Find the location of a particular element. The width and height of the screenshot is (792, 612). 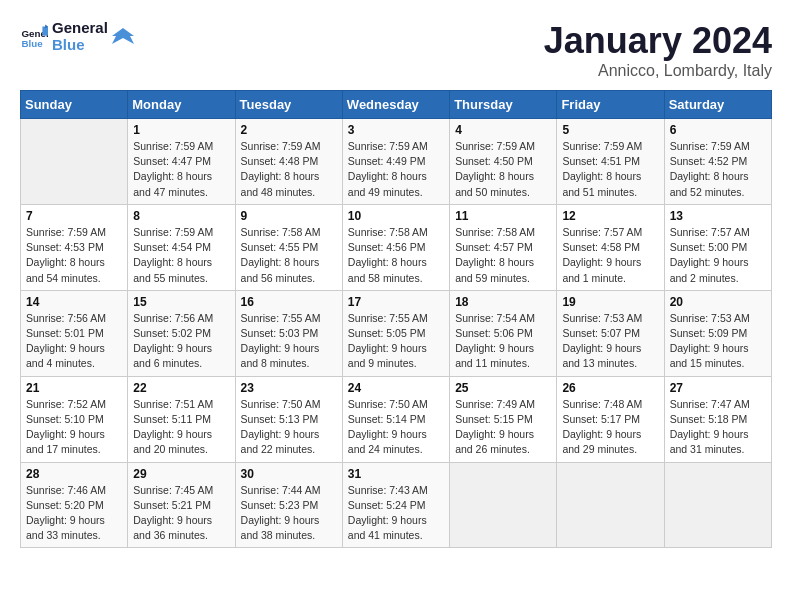

day-number: 9 is located at coordinates (289, 216).